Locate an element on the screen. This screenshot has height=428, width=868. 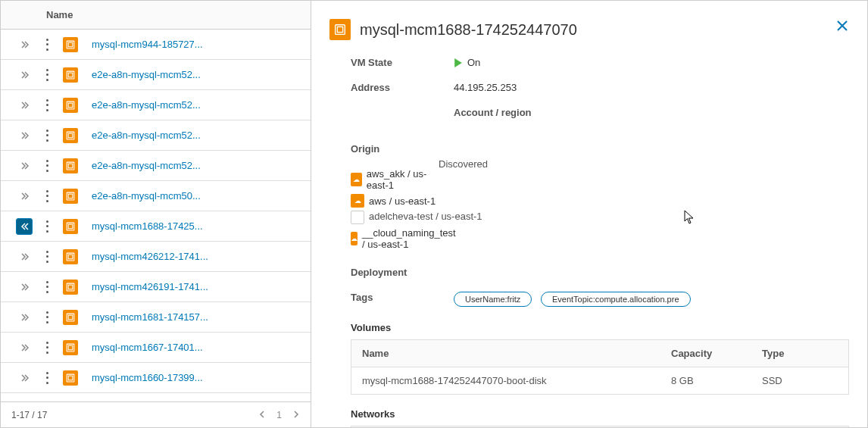
aws-icon: ☁ is located at coordinates (356, 180).